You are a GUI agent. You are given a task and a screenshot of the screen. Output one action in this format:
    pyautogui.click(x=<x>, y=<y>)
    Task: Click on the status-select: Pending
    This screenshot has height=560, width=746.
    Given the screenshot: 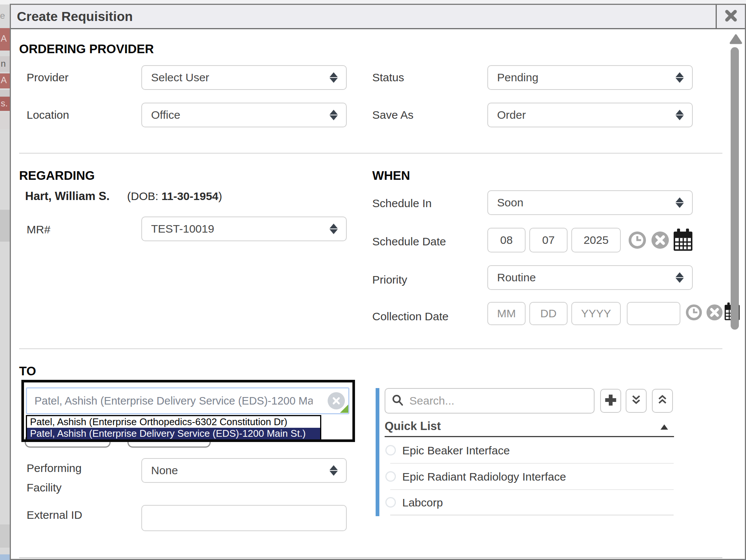 What is the action you would take?
    pyautogui.click(x=590, y=78)
    